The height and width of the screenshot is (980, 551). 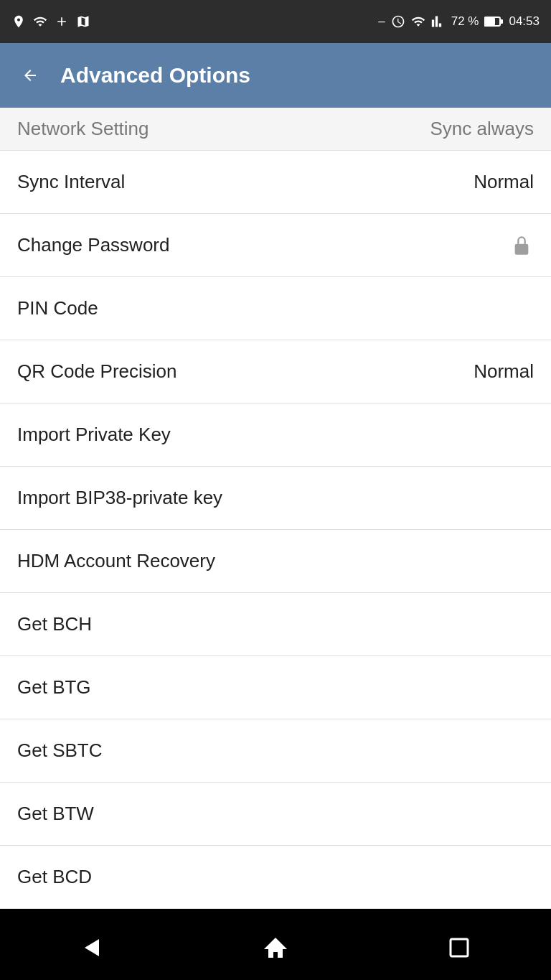 I want to click on minimize-icon: –, so click(x=382, y=22).